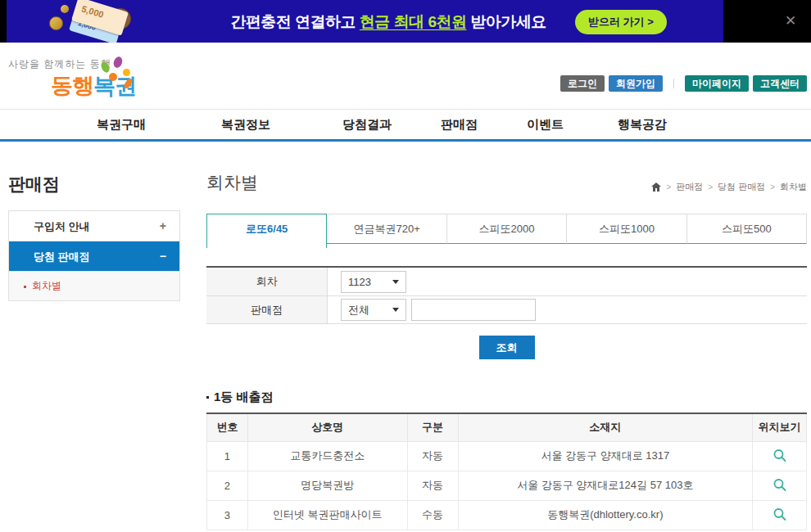 This screenshot has height=532, width=811. I want to click on tab-lotto645: 로또6/45, so click(267, 231).